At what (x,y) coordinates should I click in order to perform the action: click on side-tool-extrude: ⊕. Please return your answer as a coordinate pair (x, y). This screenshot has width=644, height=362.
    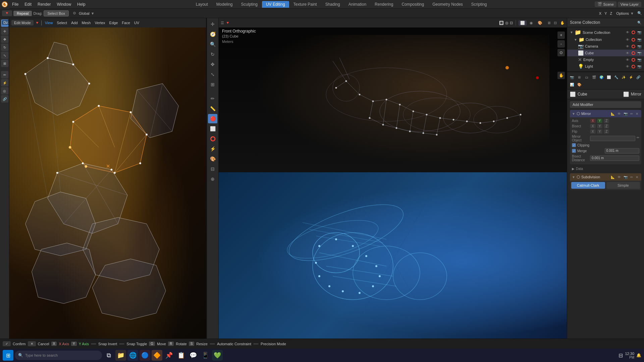
    Looking at the image, I should click on (213, 179).